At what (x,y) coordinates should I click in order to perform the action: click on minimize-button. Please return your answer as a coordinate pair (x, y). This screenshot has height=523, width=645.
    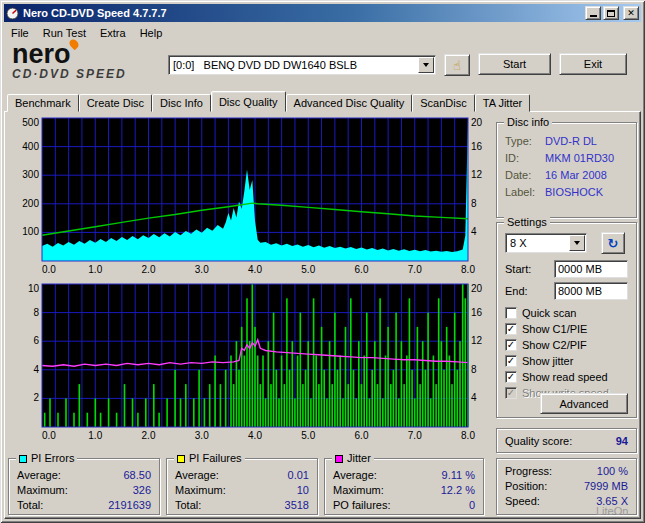
    Looking at the image, I should click on (593, 13).